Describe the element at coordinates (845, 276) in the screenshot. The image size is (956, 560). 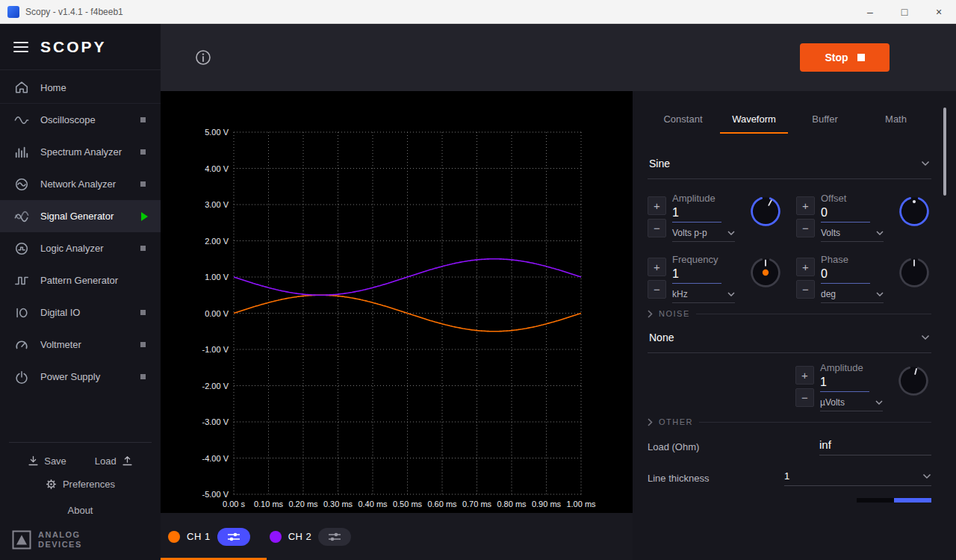
I see `phase-value-input: 0` at that location.